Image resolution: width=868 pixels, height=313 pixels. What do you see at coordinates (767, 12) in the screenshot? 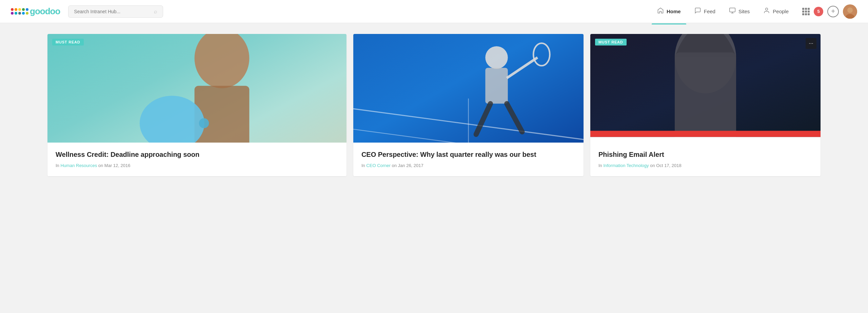
I see `people-icon` at bounding box center [767, 12].